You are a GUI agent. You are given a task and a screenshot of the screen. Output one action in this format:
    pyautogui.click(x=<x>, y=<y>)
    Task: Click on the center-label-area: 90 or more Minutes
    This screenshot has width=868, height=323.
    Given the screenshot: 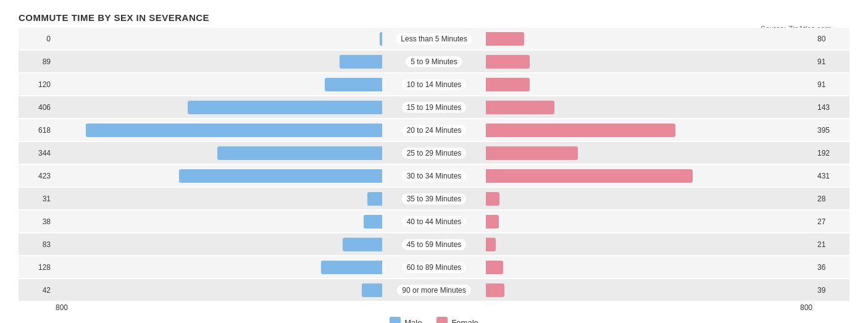 What is the action you would take?
    pyautogui.click(x=434, y=290)
    